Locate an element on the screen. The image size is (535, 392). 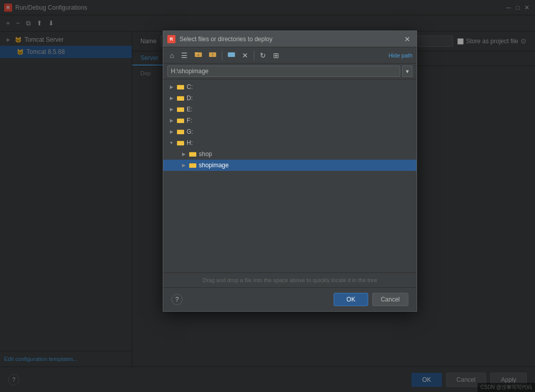
f-arrow-icon: ▶ is located at coordinates (171, 120).